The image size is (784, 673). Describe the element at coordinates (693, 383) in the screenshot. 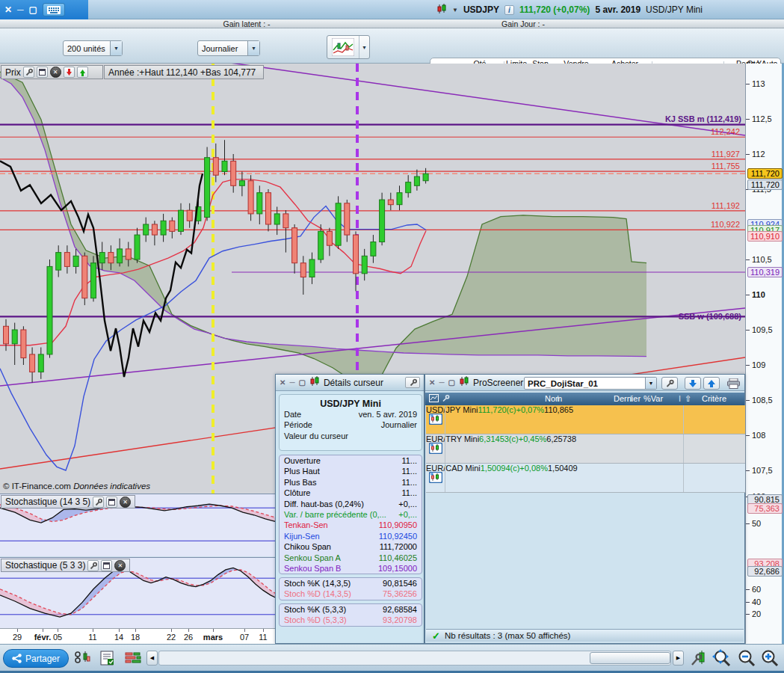

I see `move-down-icon` at that location.